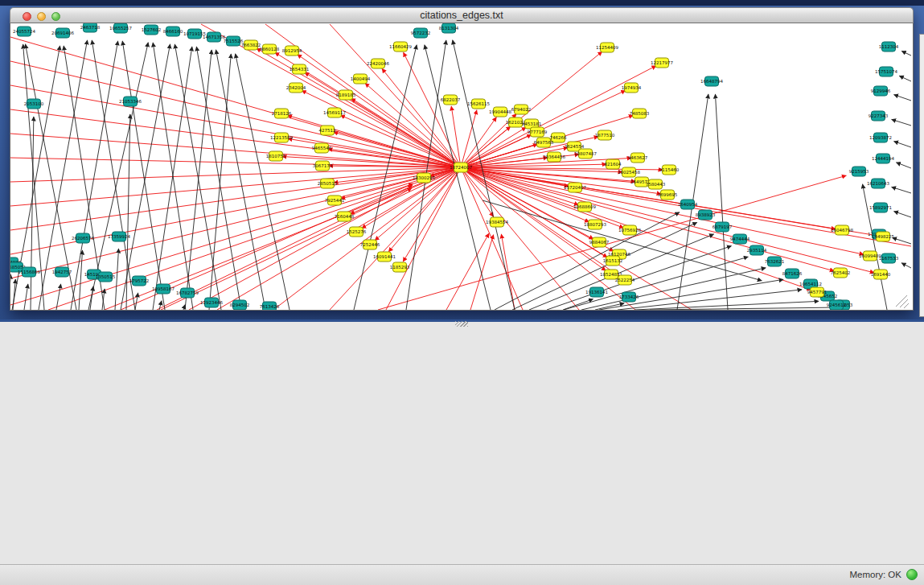  Describe the element at coordinates (521, 109) in the screenshot. I see `network-node: 6794022` at that location.